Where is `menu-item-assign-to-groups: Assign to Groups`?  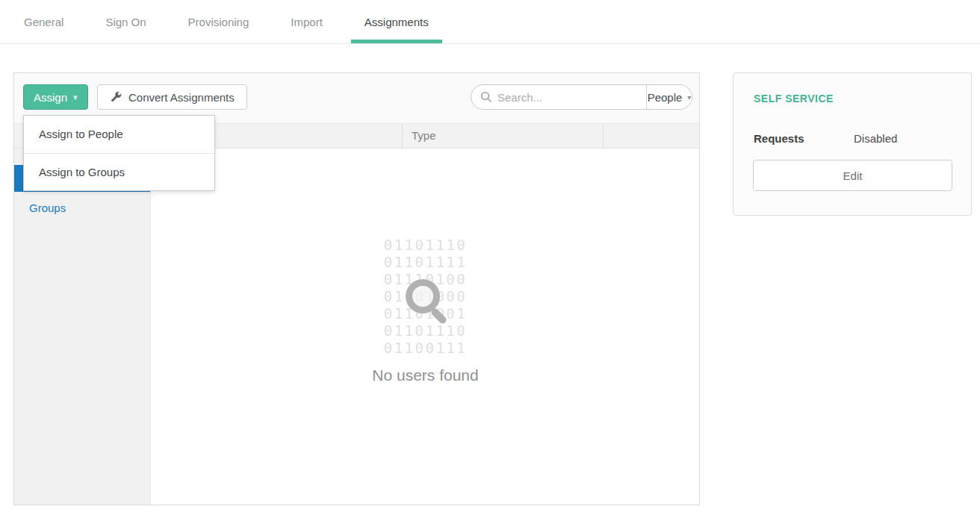 menu-item-assign-to-groups: Assign to Groups is located at coordinates (120, 172).